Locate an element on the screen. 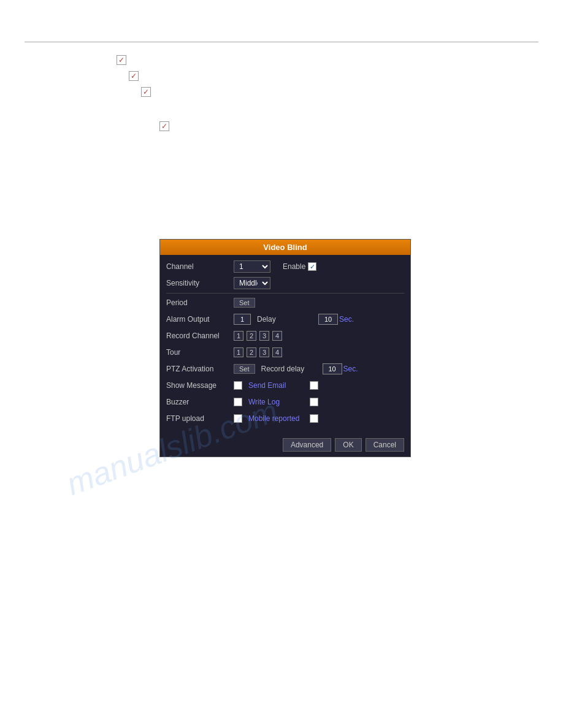 This screenshot has height=728, width=563. record-delay-label: Record delay is located at coordinates (292, 369).